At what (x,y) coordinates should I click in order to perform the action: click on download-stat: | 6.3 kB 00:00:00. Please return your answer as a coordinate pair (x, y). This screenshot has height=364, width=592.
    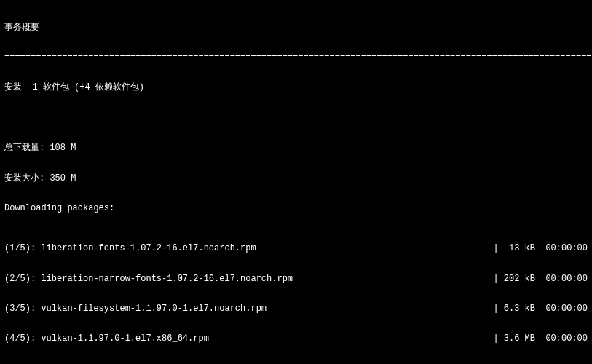
    Looking at the image, I should click on (540, 309).